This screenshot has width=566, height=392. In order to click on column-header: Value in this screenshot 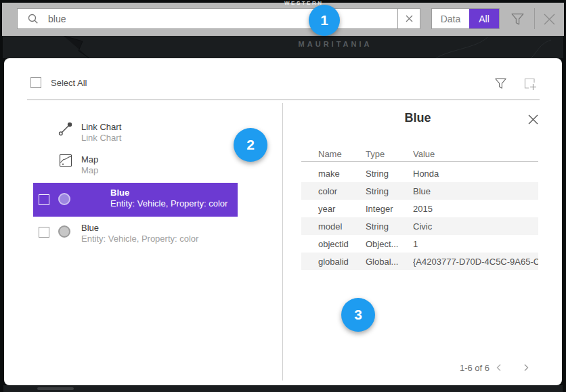, I will do `click(475, 154)`.